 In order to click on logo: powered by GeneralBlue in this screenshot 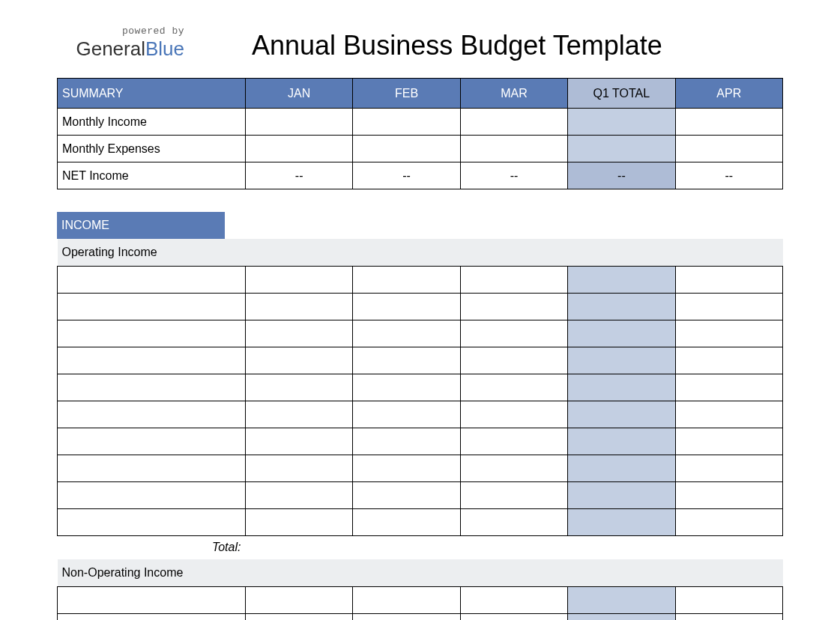, I will do `click(121, 41)`.